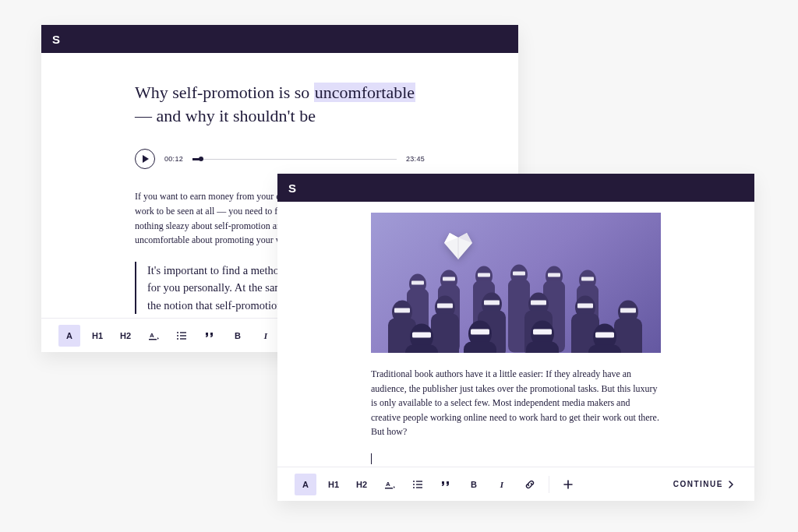 The height and width of the screenshot is (532, 798). I want to click on play-button, so click(145, 159).